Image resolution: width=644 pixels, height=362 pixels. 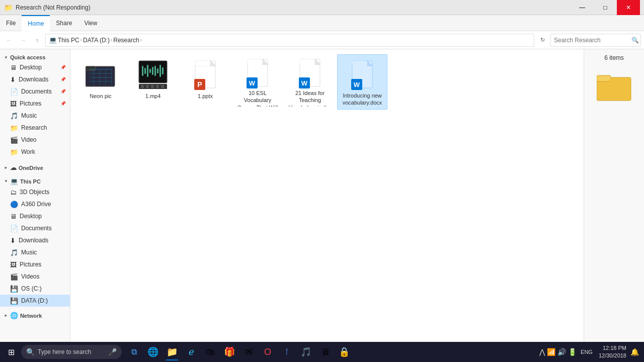 What do you see at coordinates (35, 92) in the screenshot?
I see `sidebar-item-documents: 📄 Documents 📌` at bounding box center [35, 92].